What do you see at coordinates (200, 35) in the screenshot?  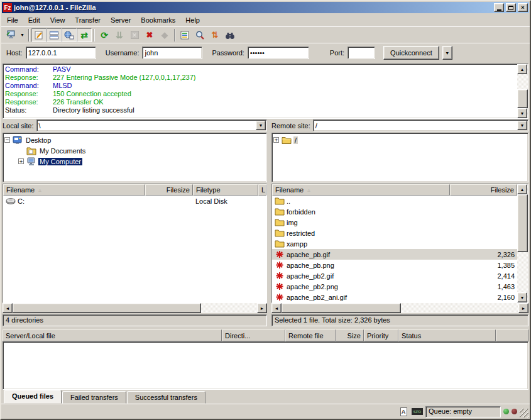 I see `compare-directories-button` at bounding box center [200, 35].